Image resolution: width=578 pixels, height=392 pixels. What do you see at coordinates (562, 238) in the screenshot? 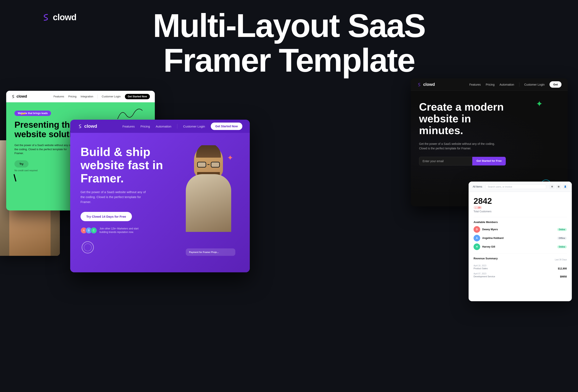
I see `member-status-2: Offline` at bounding box center [562, 238].